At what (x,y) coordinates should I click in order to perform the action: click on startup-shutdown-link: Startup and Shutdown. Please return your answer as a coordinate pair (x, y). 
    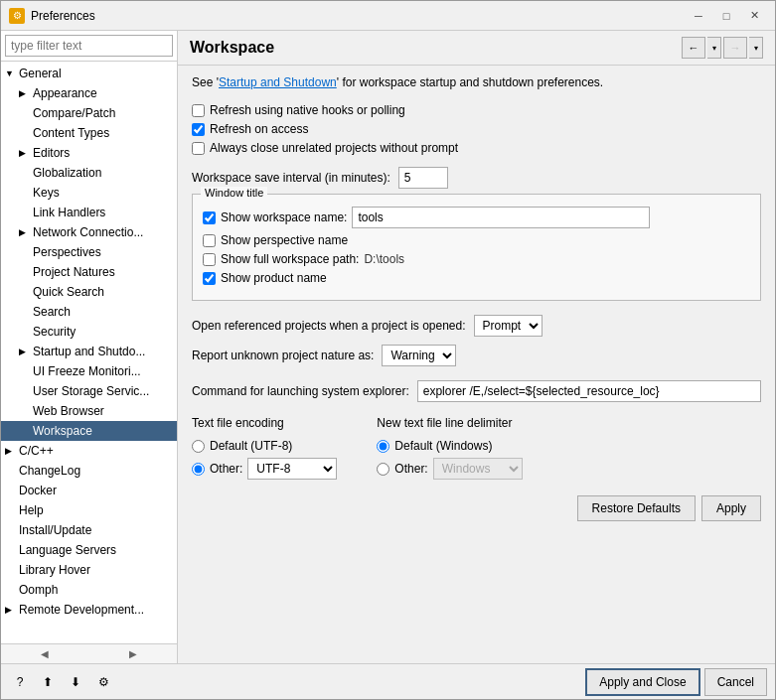
    Looking at the image, I should click on (278, 82).